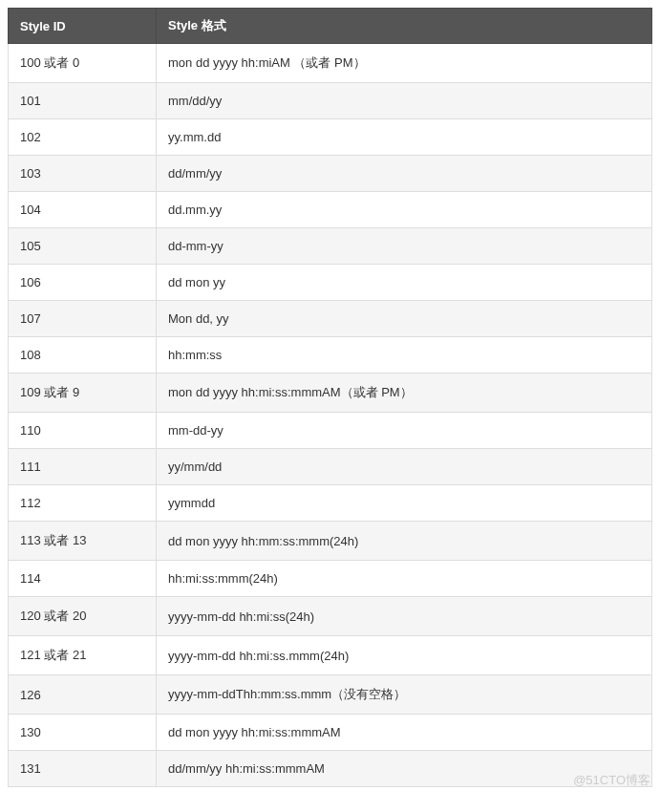  I want to click on table-row: 131dd/mm/yy hh:mi:ss:mmmAM, so click(330, 769).